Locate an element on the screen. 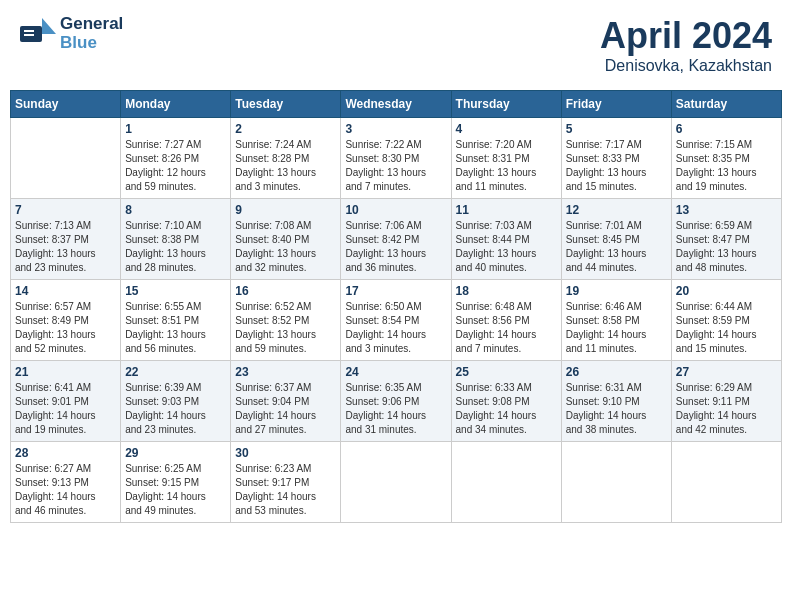 This screenshot has height=612, width=792. table-row: 12Sunrise: 7:01 AMSunset: 8:45 PMDayligh… is located at coordinates (616, 240).